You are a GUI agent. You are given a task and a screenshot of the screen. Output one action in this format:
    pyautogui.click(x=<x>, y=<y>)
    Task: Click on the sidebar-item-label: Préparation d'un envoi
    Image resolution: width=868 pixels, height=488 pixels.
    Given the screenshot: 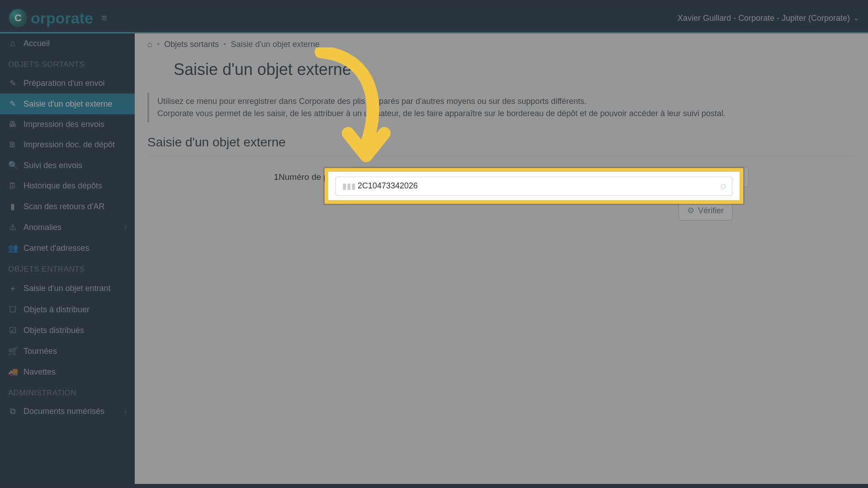 What is the action you would take?
    pyautogui.click(x=64, y=83)
    